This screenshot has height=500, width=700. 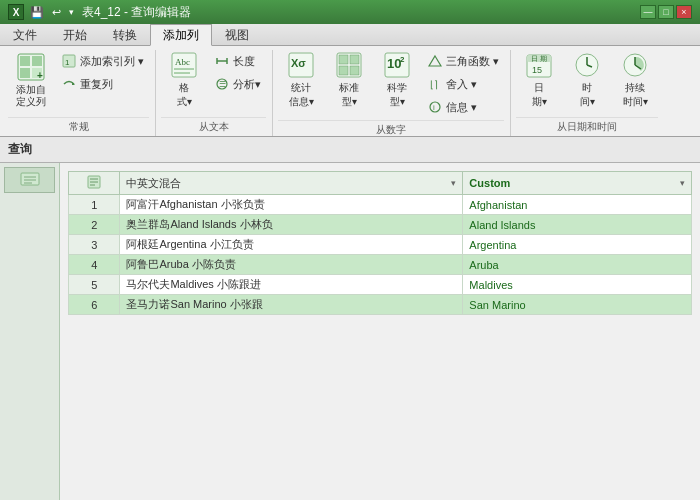 I want to click on length-button: 长度, so click(x=238, y=61).